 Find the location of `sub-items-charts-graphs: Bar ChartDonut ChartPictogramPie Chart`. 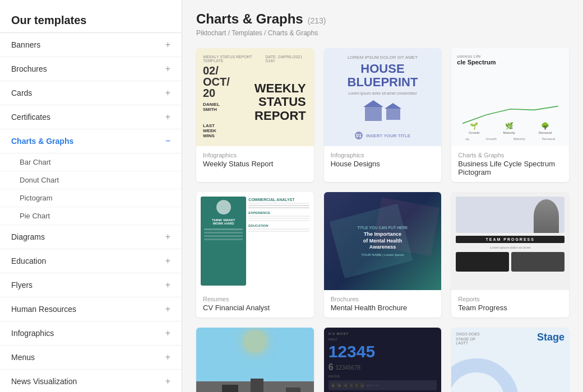

sub-items-charts-graphs: Bar ChartDonut ChartPictogramPie Chart is located at coordinates (91, 189).